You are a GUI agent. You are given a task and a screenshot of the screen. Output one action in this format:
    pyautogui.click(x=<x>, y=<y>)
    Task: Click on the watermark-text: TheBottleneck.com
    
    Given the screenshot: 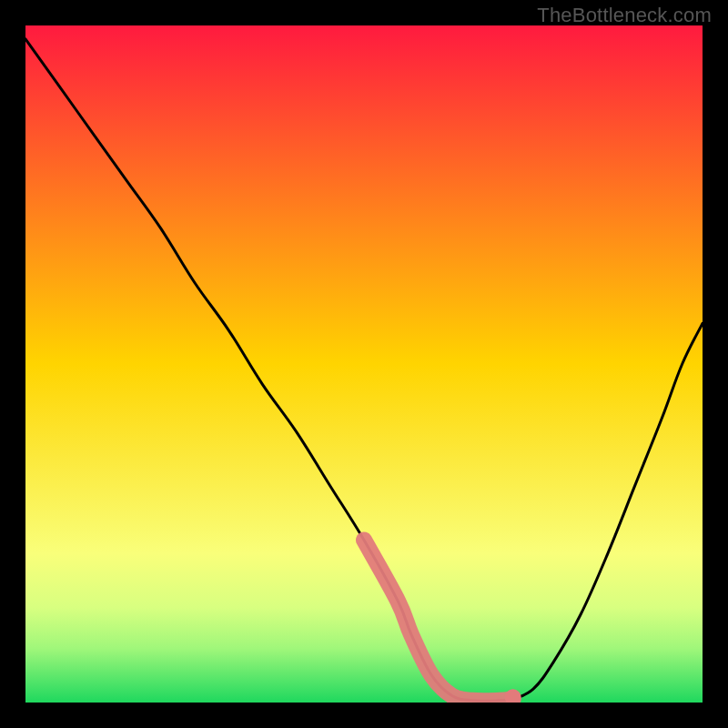 What is the action you would take?
    pyautogui.click(x=624, y=15)
    